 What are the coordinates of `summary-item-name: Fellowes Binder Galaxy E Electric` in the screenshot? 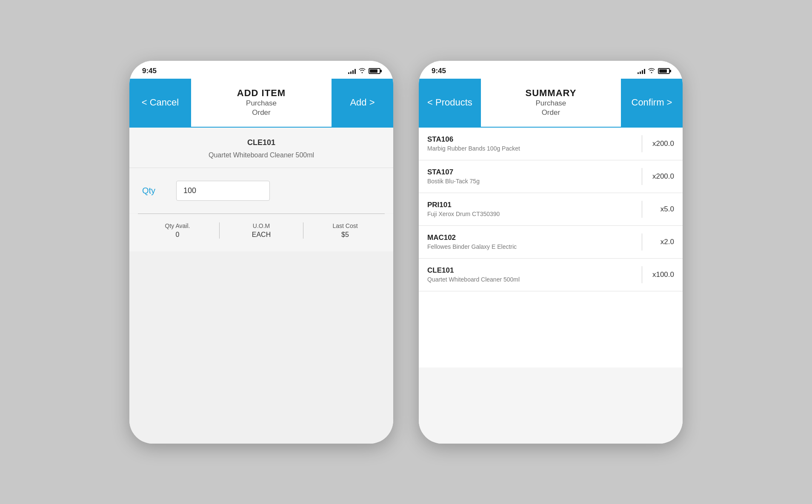 It's located at (531, 247).